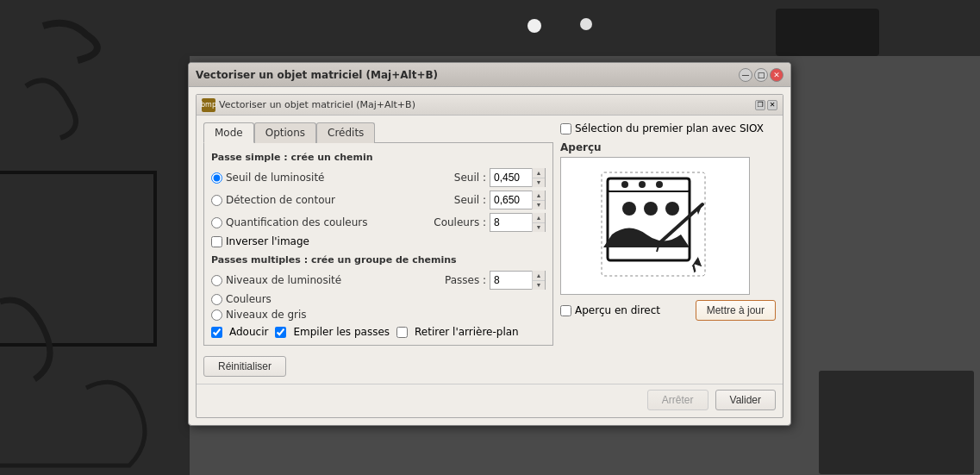 This screenshot has height=475, width=980. Describe the element at coordinates (517, 178) in the screenshot. I see `spinbox-seuil-lum: ▲ ▼` at that location.